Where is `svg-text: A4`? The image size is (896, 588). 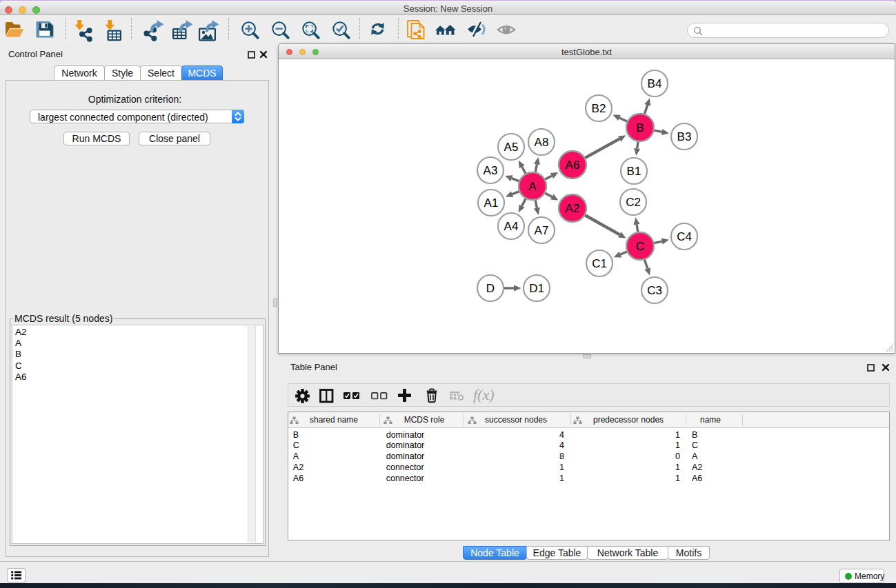 svg-text: A4 is located at coordinates (512, 226).